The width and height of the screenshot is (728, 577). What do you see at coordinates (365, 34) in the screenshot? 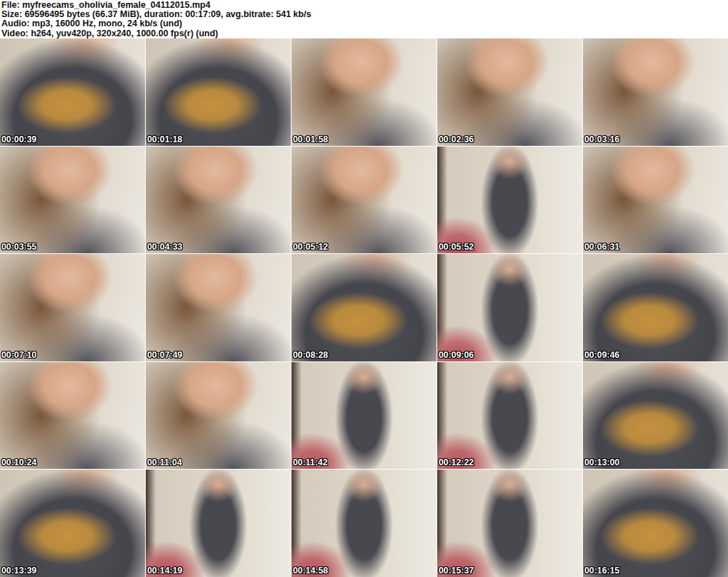
I see `media-info-video: Video: h264, yuv420p, 320x240, 1000.00 f…` at bounding box center [365, 34].